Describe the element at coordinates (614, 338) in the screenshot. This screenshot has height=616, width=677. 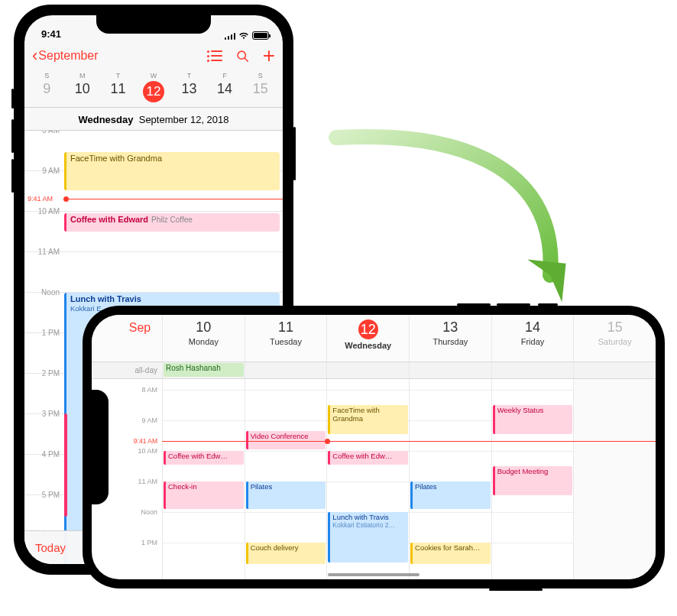
I see `day-col-sat: 15Saturday` at that location.